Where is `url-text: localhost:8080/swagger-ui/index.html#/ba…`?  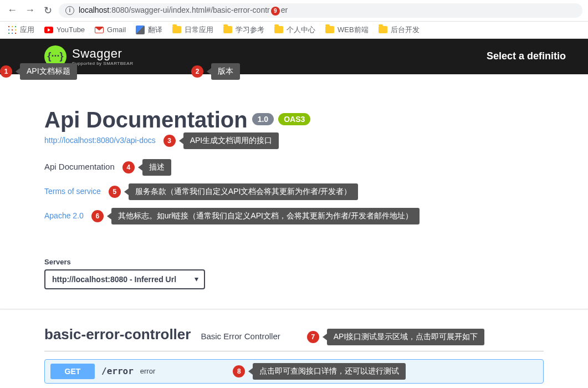 url-text: localhost:8080/swagger-ui/index.html#/ba… is located at coordinates (183, 11).